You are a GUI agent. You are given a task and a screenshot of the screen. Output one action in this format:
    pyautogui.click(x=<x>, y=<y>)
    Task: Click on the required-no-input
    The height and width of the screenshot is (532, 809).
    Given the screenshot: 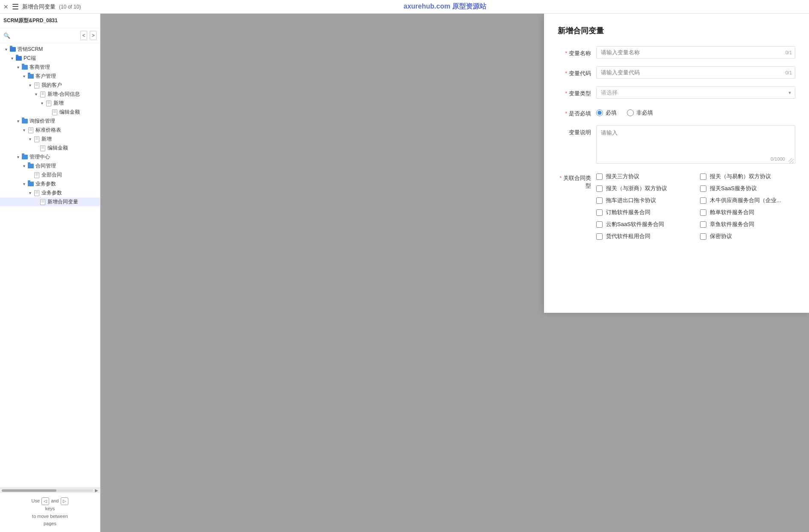 What is the action you would take?
    pyautogui.click(x=630, y=113)
    